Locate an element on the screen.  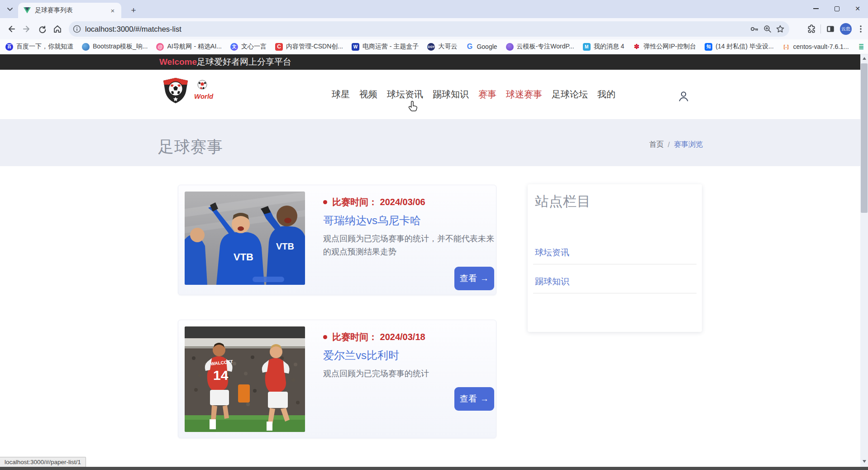
site-info-icon is located at coordinates (77, 29).